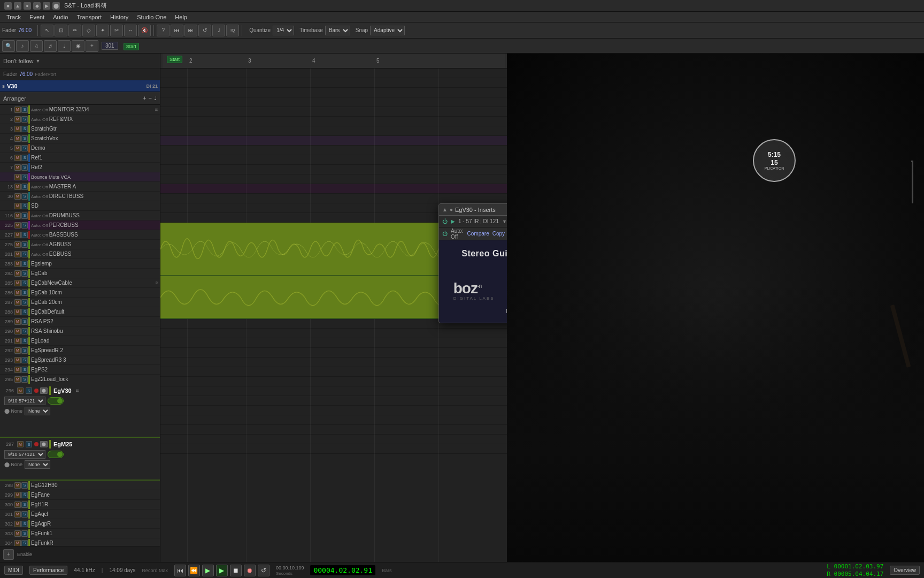  Describe the element at coordinates (453, 222) in the screenshot. I see `plugin-forward-btn: ▶` at that location.